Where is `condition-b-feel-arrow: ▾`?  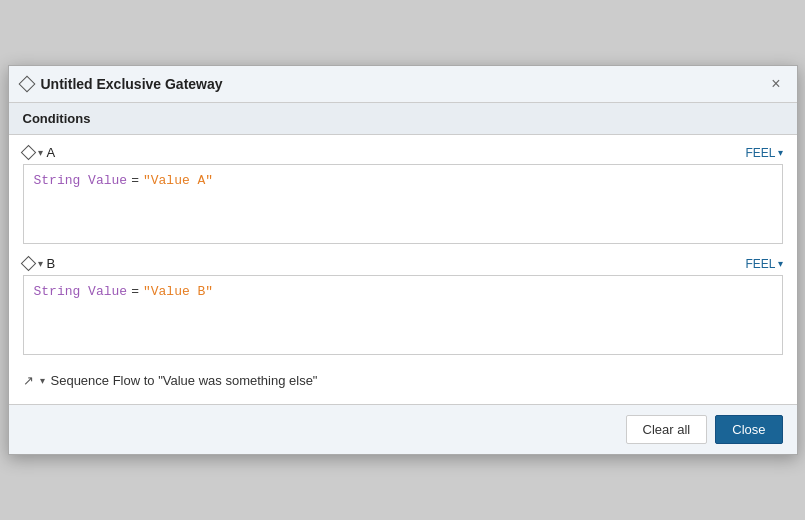 condition-b-feel-arrow: ▾ is located at coordinates (780, 264).